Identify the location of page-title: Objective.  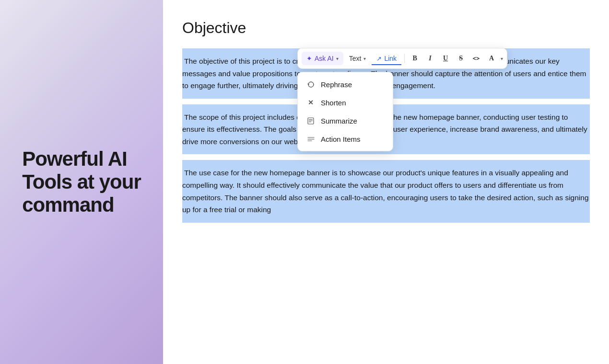
(386, 28).